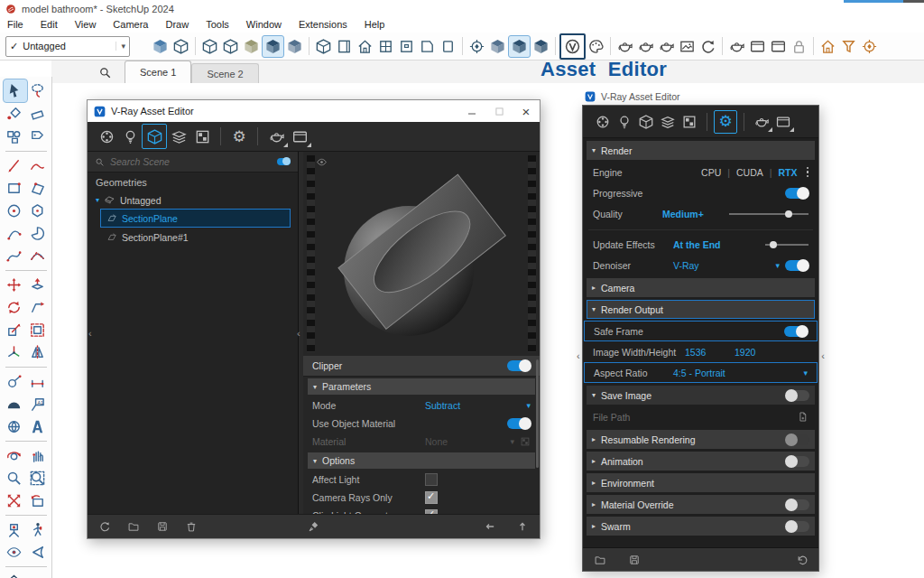 The image size is (924, 578). I want to click on render-teapot-icon, so click(624, 47).